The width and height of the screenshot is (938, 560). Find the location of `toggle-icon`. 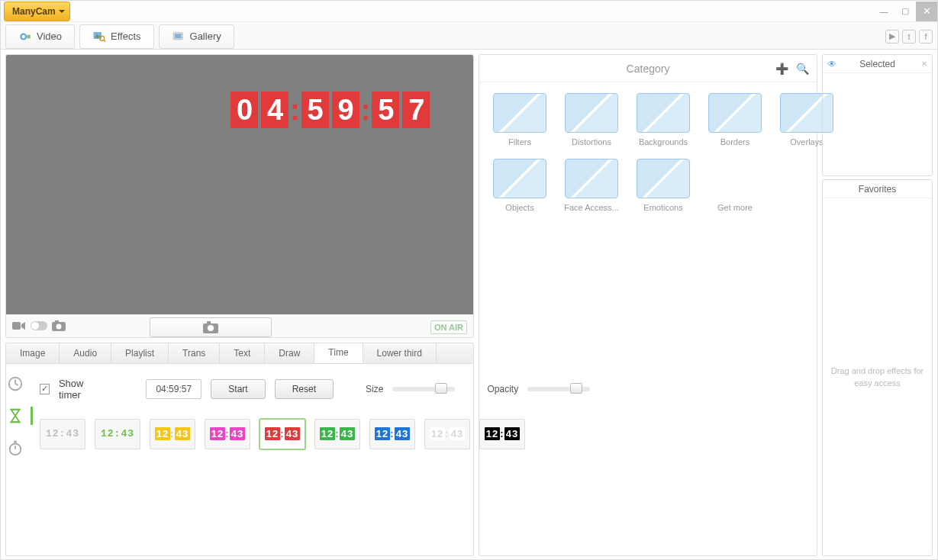

toggle-icon is located at coordinates (39, 327).